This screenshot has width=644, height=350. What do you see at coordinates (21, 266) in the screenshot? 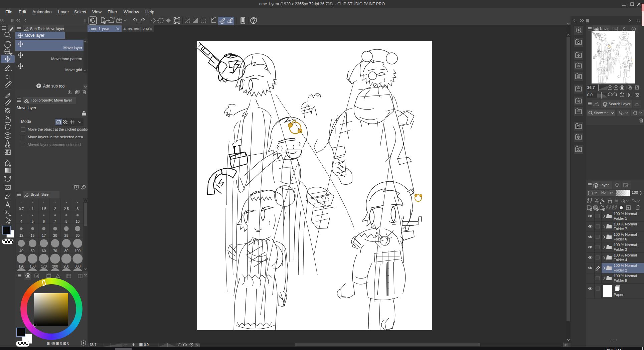
I see `svg-text: 120` at bounding box center [21, 266].